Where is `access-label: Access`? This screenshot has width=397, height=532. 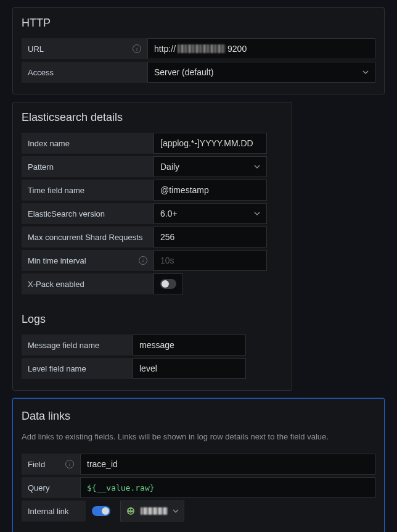 access-label: Access is located at coordinates (84, 72).